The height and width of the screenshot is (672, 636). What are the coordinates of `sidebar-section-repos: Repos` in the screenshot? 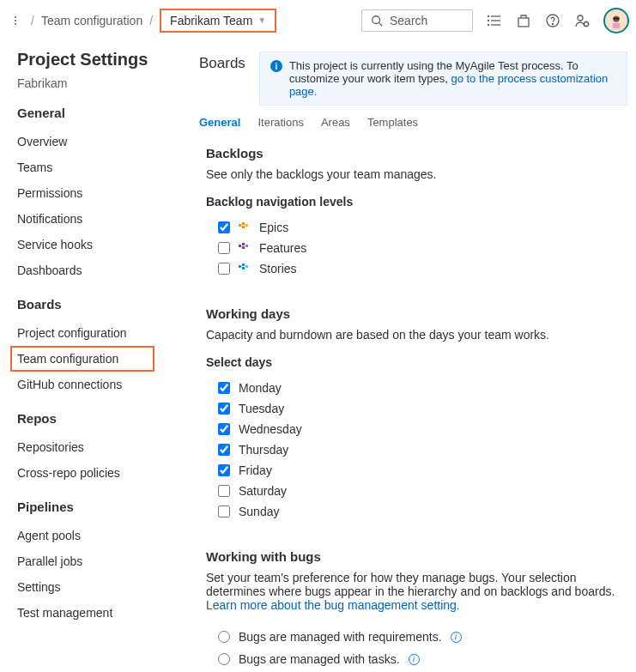 It's located at (99, 419).